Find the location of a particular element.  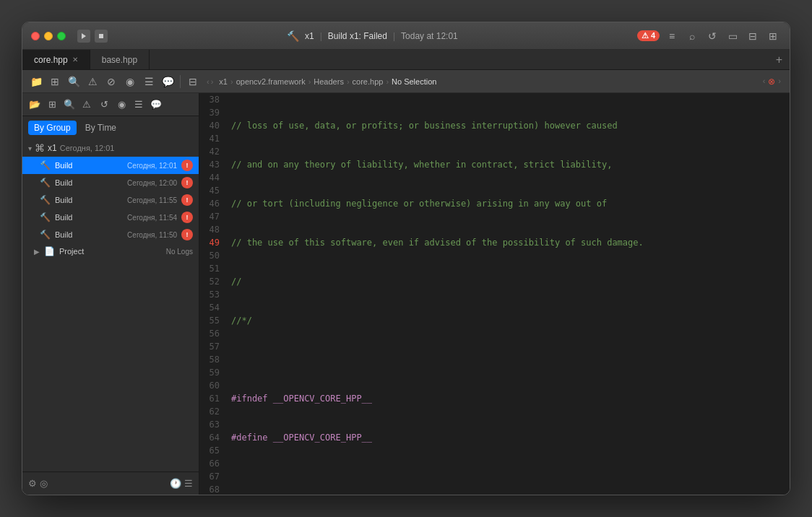

refresh-icon: ↺ is located at coordinates (712, 36).